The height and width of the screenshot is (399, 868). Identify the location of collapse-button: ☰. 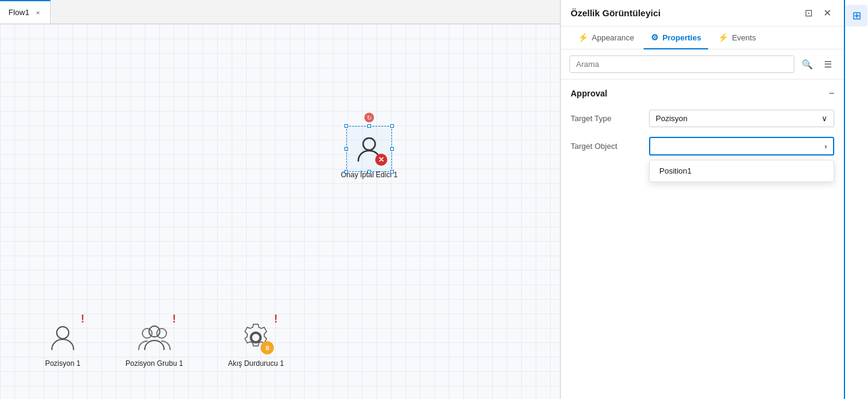
(828, 64).